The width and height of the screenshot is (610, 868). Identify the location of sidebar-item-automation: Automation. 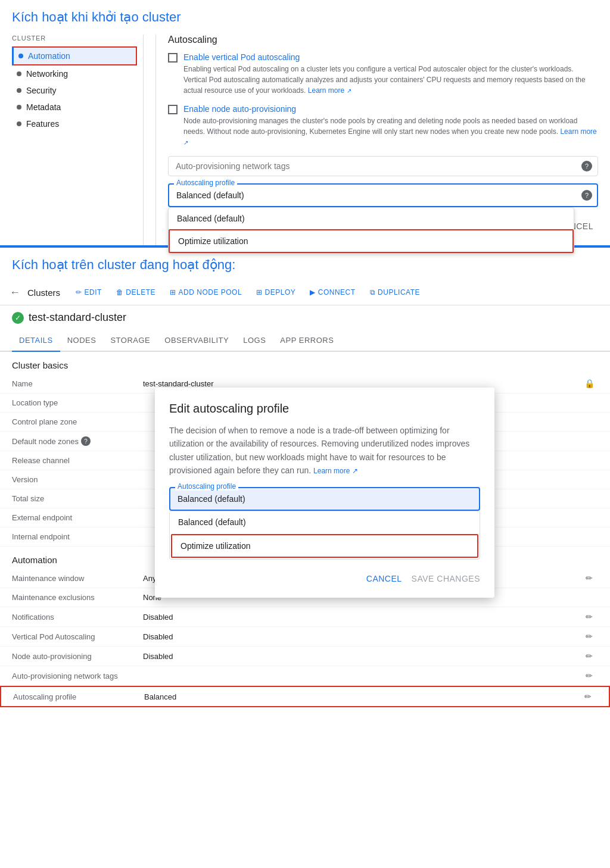
(74, 56).